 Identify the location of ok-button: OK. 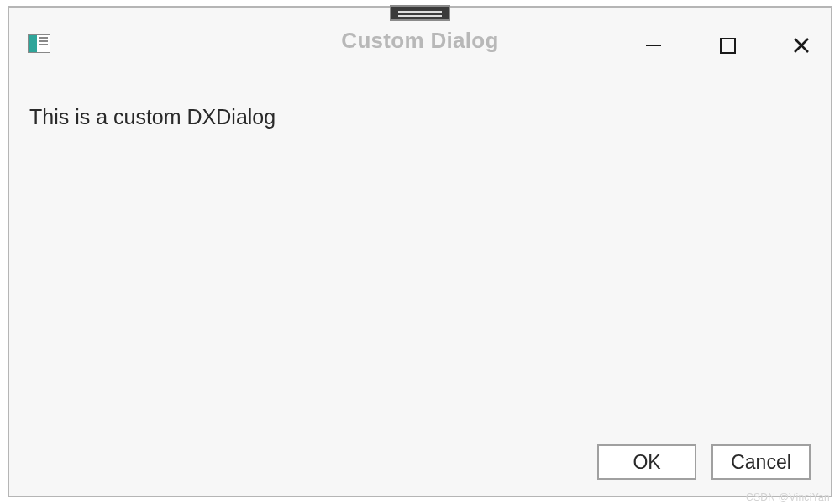
(647, 462).